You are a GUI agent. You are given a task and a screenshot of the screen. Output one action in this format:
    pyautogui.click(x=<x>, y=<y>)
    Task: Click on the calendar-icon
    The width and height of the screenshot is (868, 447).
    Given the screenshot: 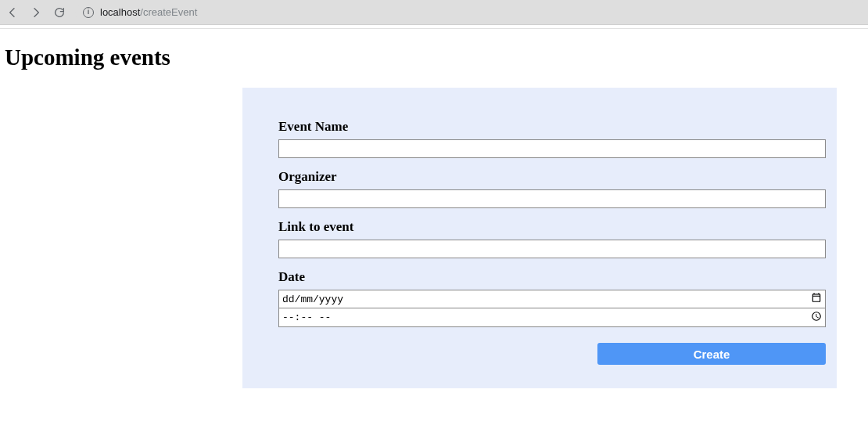 What is the action you would take?
    pyautogui.click(x=816, y=299)
    